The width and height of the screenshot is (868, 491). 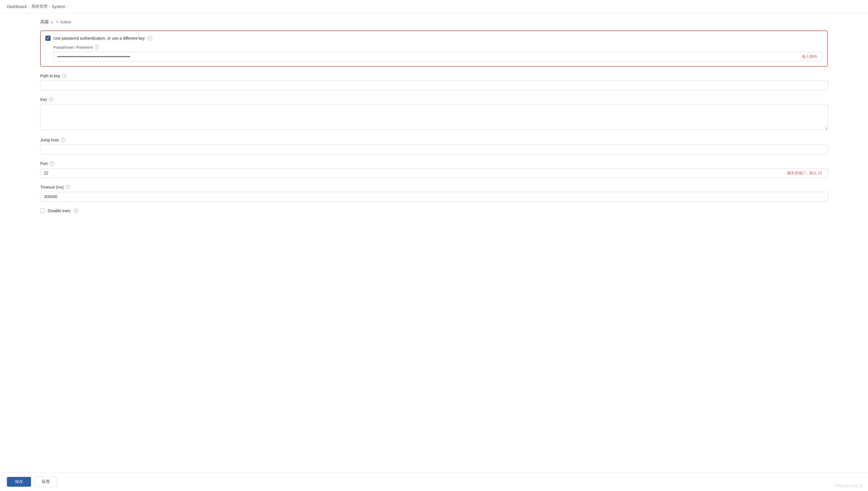 I want to click on passphrase-label: Passphrase / Password ?, so click(x=438, y=47).